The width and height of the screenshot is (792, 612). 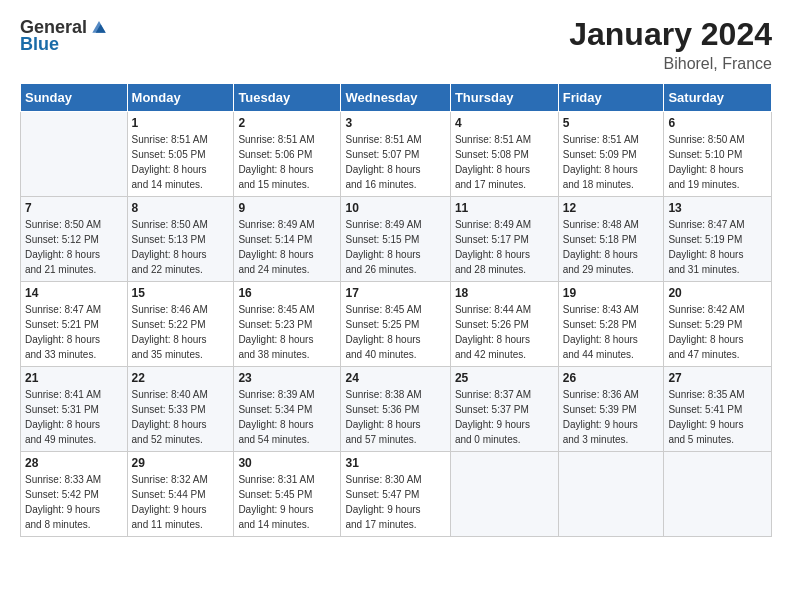 What do you see at coordinates (181, 494) in the screenshot?
I see `sunset-line: Sunset: 5:44 PM` at bounding box center [181, 494].